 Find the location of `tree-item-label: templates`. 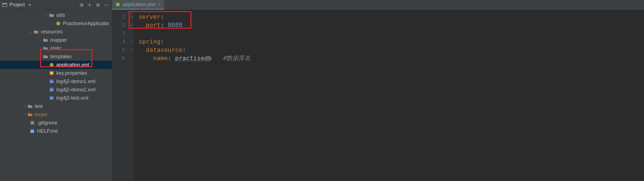

tree-item-label: templates is located at coordinates (61, 57).